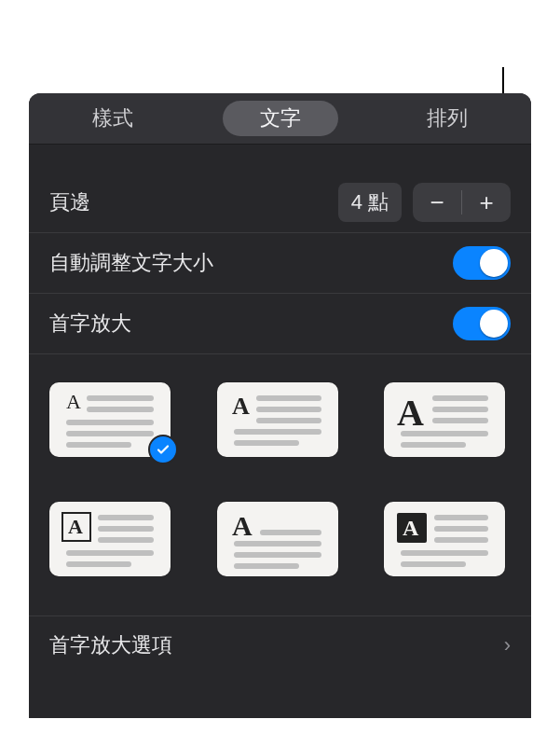  What do you see at coordinates (280, 263) in the screenshot?
I see `auto-fit-row: 自動調整文字大小` at bounding box center [280, 263].